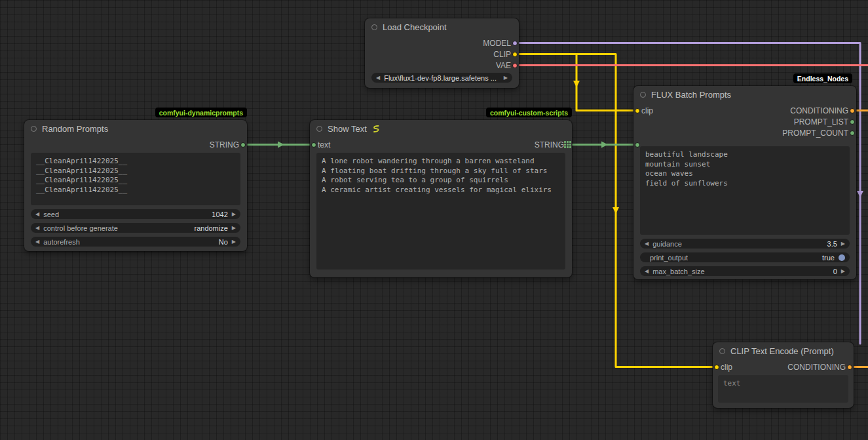  I want to click on print-output-widget: print_output true, so click(745, 257).